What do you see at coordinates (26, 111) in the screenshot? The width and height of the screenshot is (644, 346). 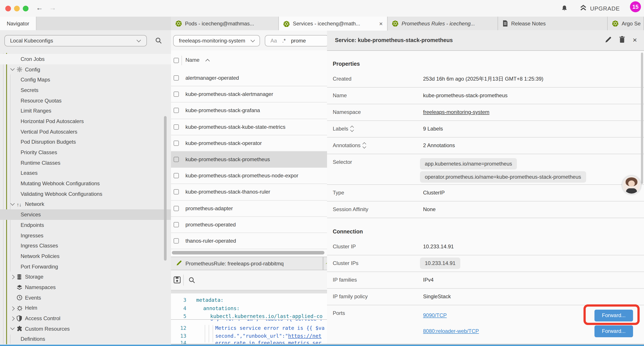 I see `sidebar-item-label: Limit Ranges` at bounding box center [26, 111].